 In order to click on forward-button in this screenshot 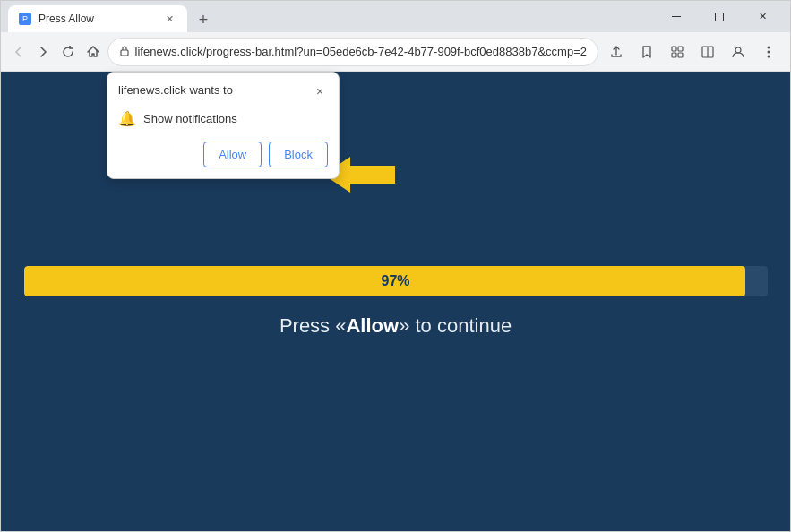, I will do `click(44, 52)`.